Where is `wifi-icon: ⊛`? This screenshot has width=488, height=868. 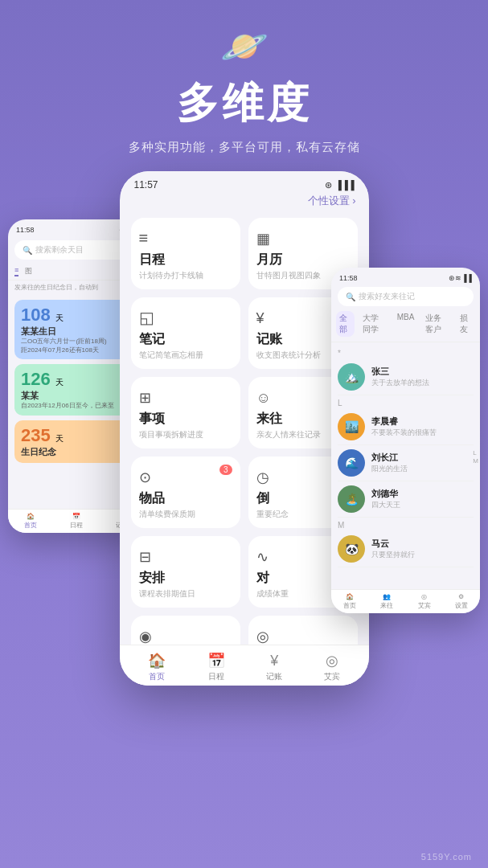 wifi-icon: ⊛ is located at coordinates (328, 185).